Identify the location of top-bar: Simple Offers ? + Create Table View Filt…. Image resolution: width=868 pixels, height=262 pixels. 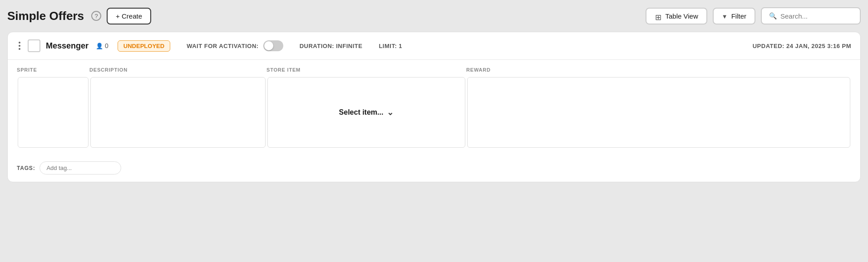
(434, 16).